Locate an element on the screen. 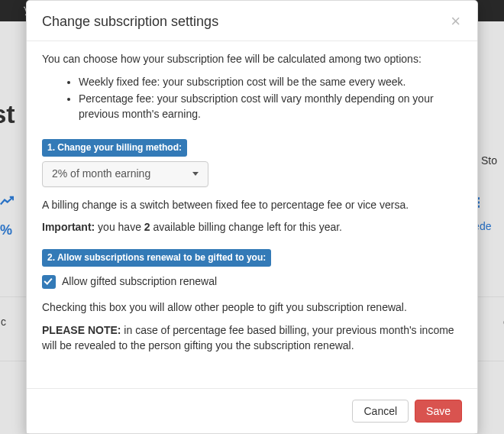 This screenshot has width=504, height=434. intro-text: You can choose how your subscription fee… is located at coordinates (252, 60).